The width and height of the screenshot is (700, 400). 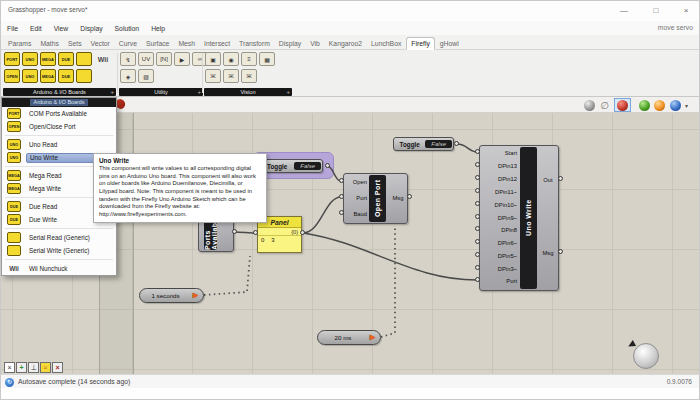 I want to click on tab-transform: Transform, so click(x=254, y=44).